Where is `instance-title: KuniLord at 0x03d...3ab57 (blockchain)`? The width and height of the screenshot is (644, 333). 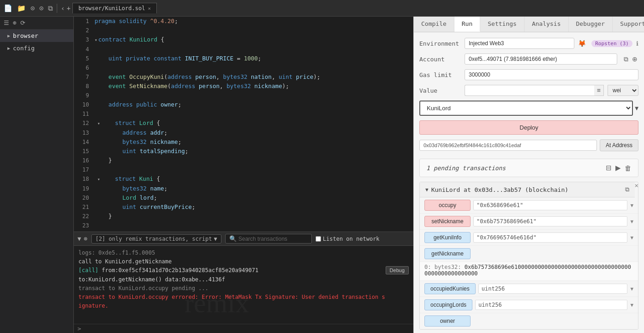 instance-title: KuniLord at 0x03d...3ab57 (blockchain) is located at coordinates (527, 190).